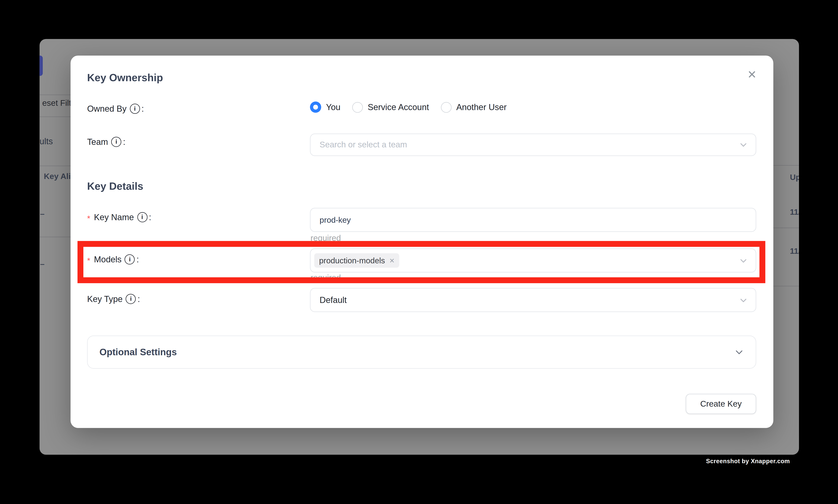 The height and width of the screenshot is (504, 838). Describe the element at coordinates (359, 145) in the screenshot. I see `team-select-placeholder: Search or select a team` at that location.